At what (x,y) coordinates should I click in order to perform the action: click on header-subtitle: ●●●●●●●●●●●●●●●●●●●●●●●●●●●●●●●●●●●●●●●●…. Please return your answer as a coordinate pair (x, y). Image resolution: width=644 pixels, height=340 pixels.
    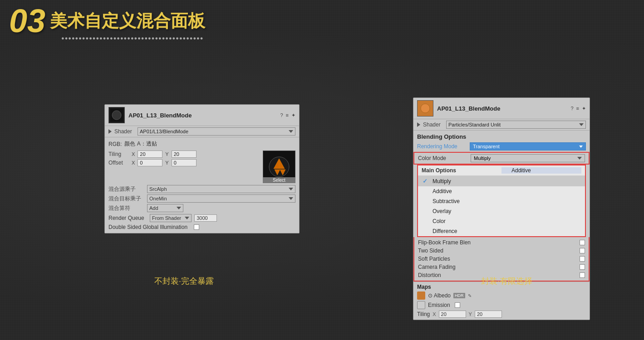
    Looking at the image, I should click on (133, 38).